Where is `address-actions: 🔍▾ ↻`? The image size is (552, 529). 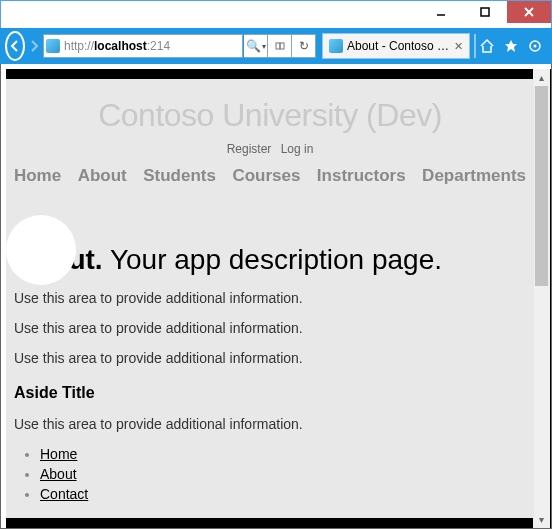 address-actions: 🔍▾ ↻ is located at coordinates (280, 46).